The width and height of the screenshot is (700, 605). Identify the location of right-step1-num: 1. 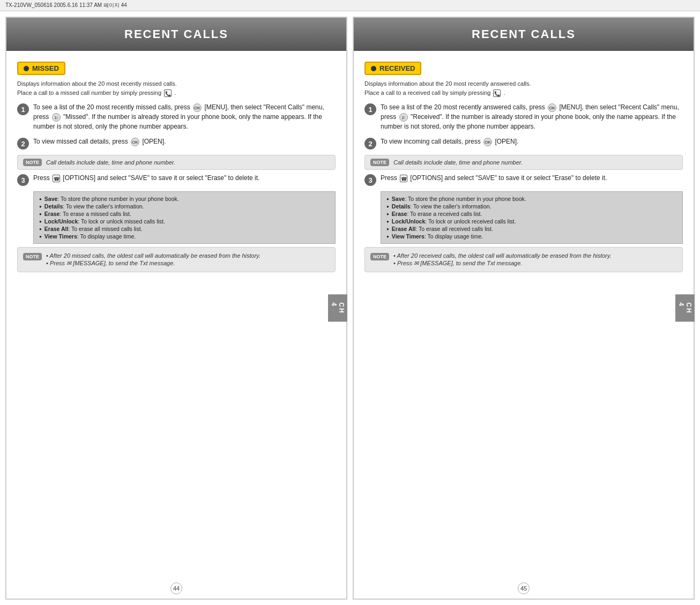
(370, 109).